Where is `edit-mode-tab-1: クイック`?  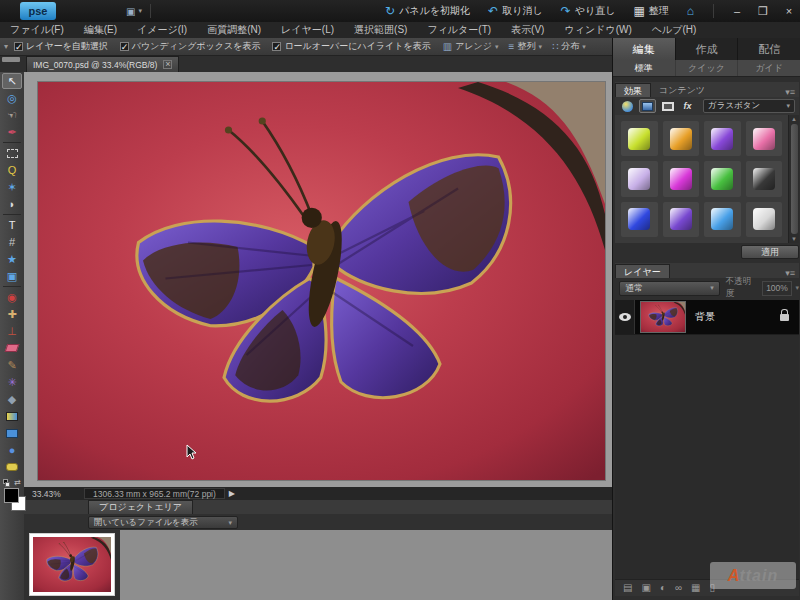 edit-mode-tab-1: クイック is located at coordinates (708, 68).